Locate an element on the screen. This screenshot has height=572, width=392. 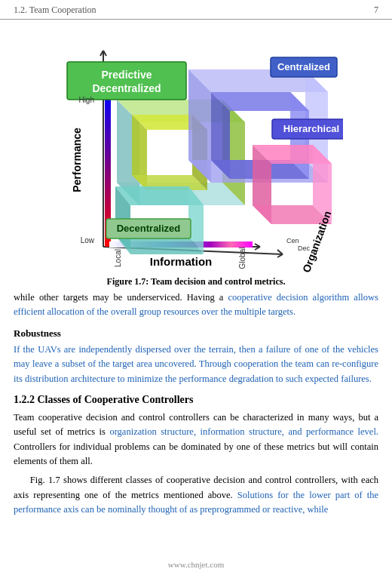
svg-text: Centralized is located at coordinates (304, 66).